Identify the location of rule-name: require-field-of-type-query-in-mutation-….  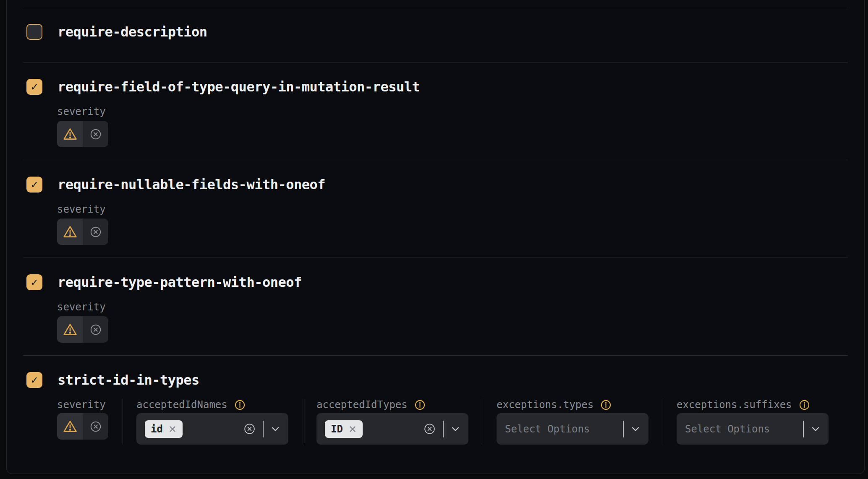
(238, 87).